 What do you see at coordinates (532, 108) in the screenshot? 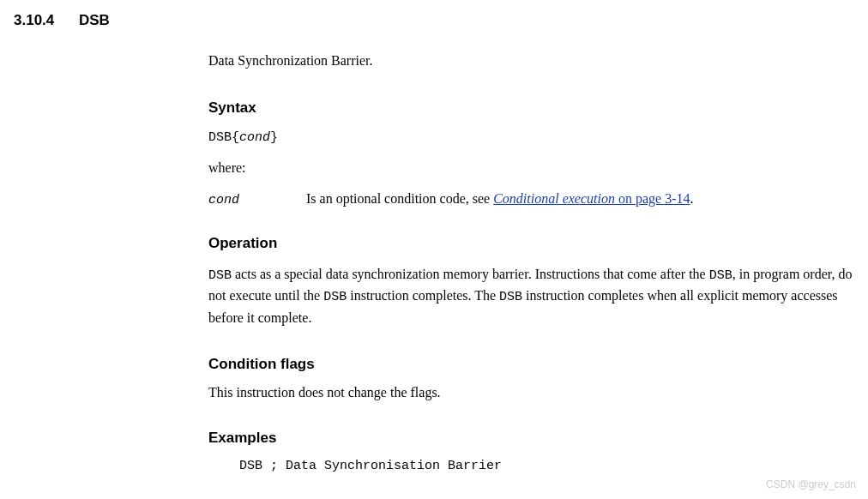
I see `syntax-heading: Syntax` at bounding box center [532, 108].